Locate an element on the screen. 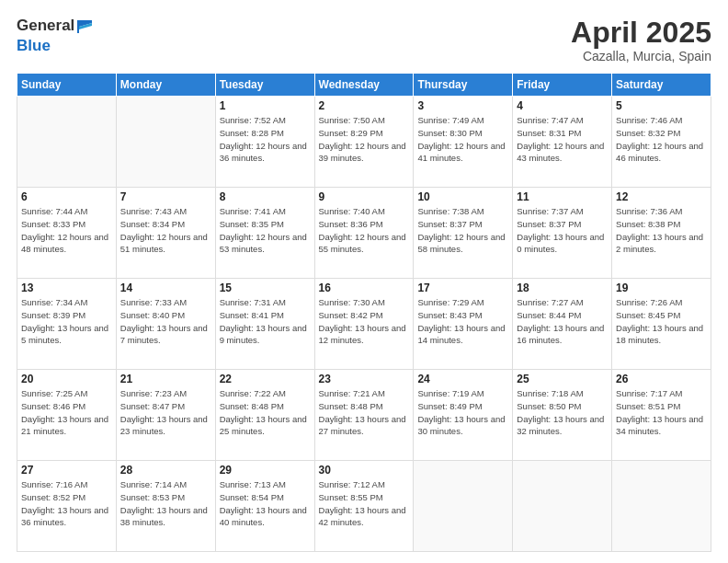  day-info: Sunrise: 7:21 AMSunset: 8:48 PMDaylight:… is located at coordinates (364, 412).